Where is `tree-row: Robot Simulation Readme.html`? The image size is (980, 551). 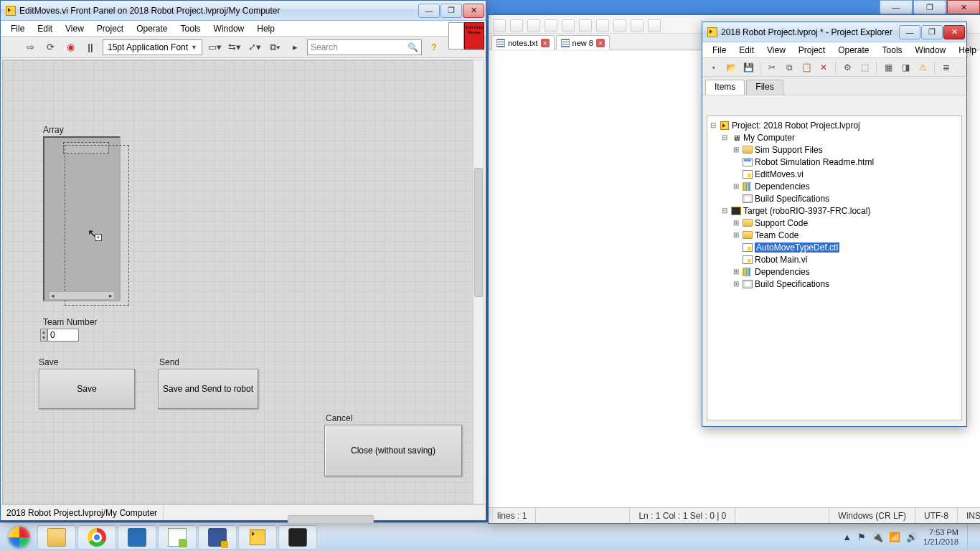
tree-row: Robot Simulation Readme.html is located at coordinates (834, 162).